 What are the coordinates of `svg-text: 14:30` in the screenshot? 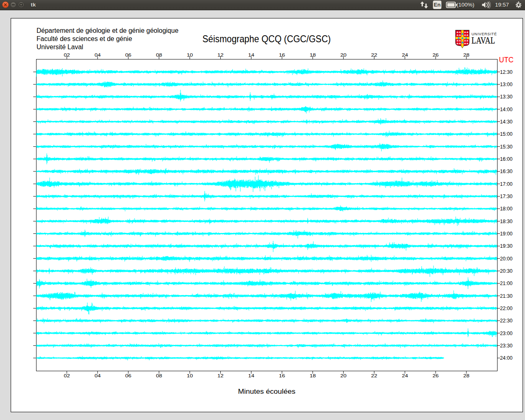 It's located at (506, 122).